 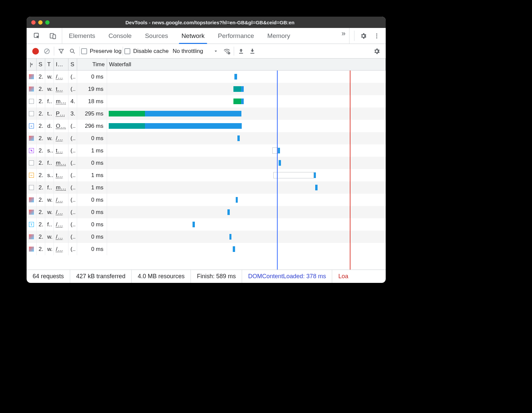 What do you see at coordinates (246, 65) in the screenshot?
I see `column-waterfall: Waterfall` at bounding box center [246, 65].